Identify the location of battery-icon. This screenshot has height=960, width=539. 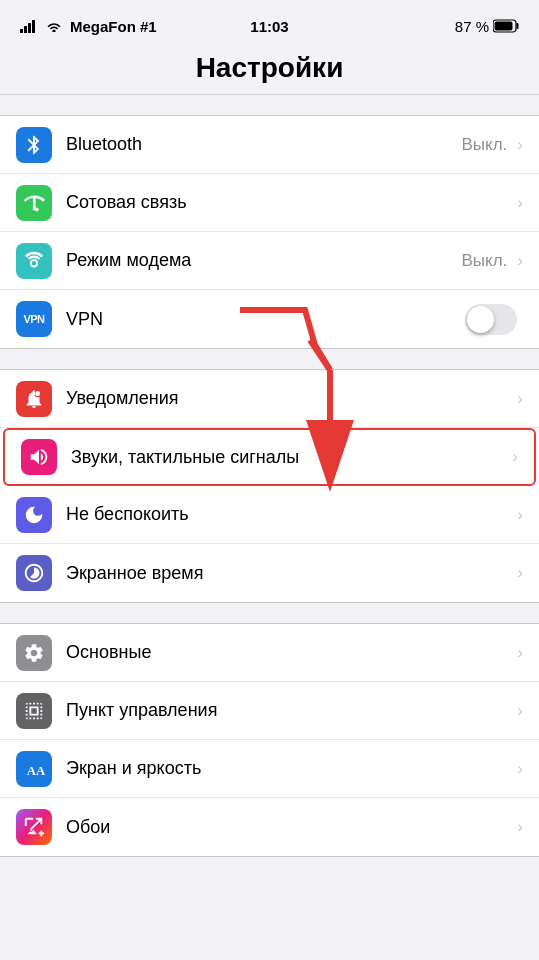
(506, 26).